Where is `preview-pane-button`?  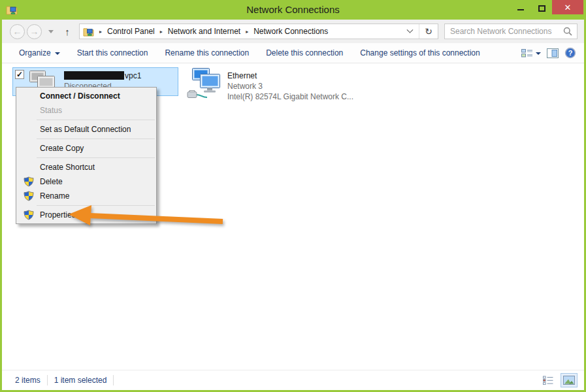 preview-pane-button is located at coordinates (553, 54).